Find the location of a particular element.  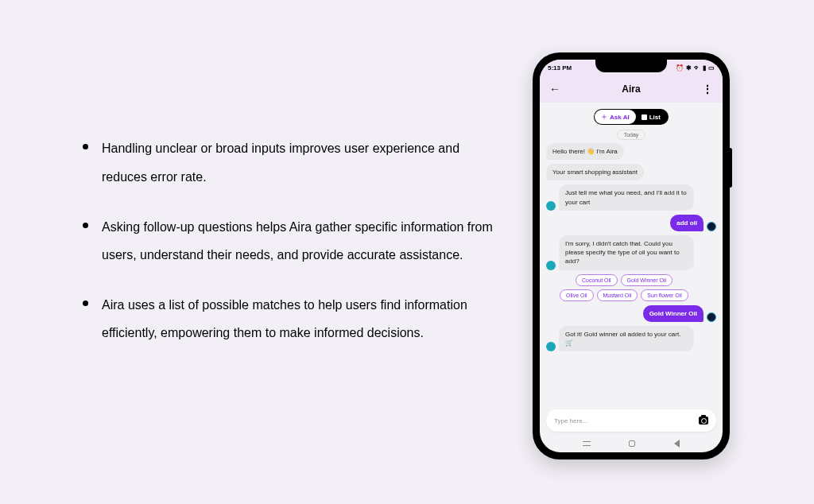

chip-mustard-oil: Mustard Oil is located at coordinates (618, 296).